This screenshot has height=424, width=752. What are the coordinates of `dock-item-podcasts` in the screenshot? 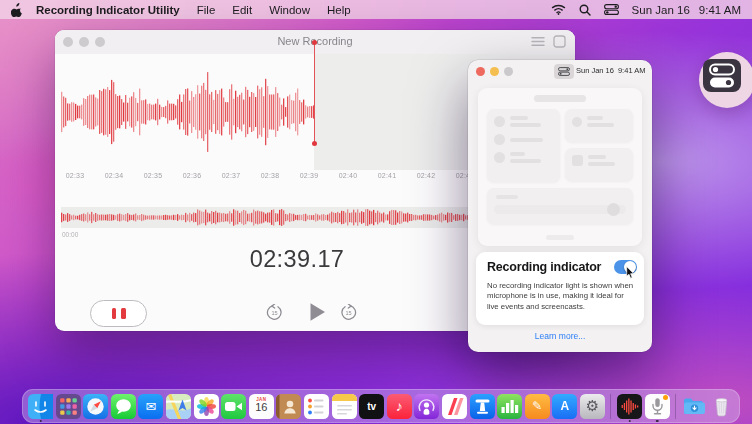 It's located at (426, 406).